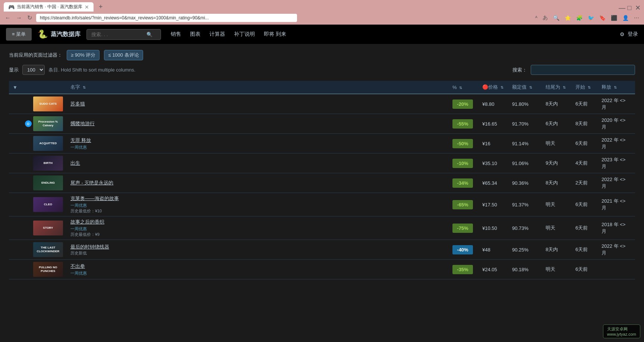 This screenshot has height=342, width=644. What do you see at coordinates (48, 124) in the screenshot?
I see `game-thumbnail: Procession % Calvary` at bounding box center [48, 124].